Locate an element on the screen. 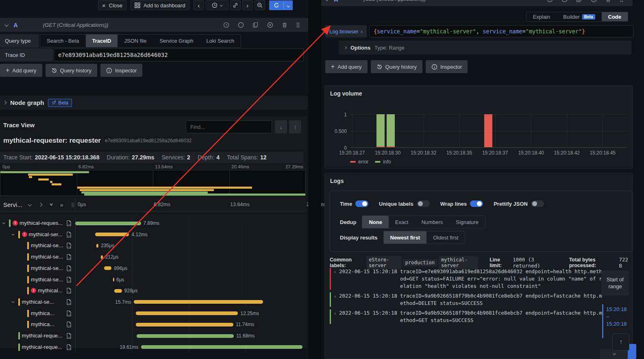 The height and width of the screenshot is (359, 644). trace-id-input is located at coordinates (179, 55).